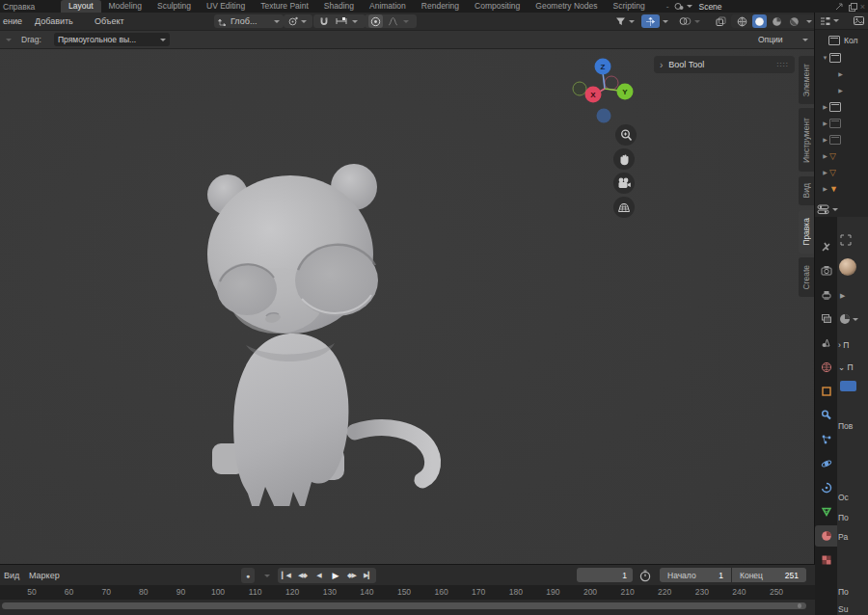 The height and width of the screenshot is (615, 868). What do you see at coordinates (28, 7) in the screenshot?
I see `menu-help: Справка` at bounding box center [28, 7].